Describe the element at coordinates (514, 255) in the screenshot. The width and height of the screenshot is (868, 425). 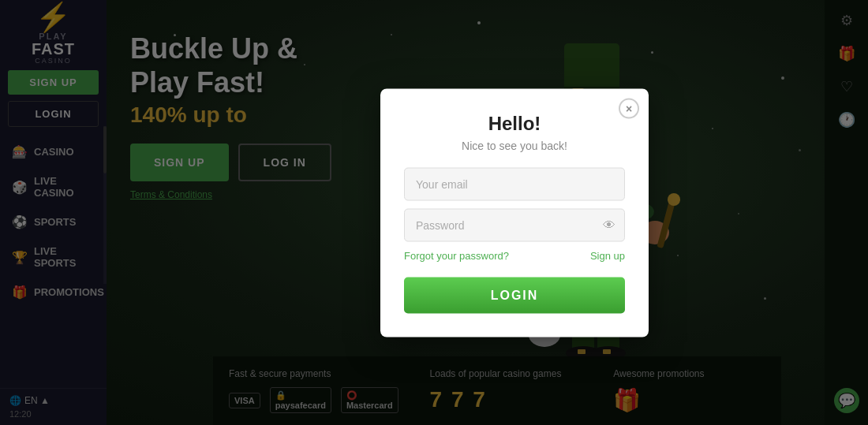
I see `modal-links: Forgot your password? Sign up` at that location.